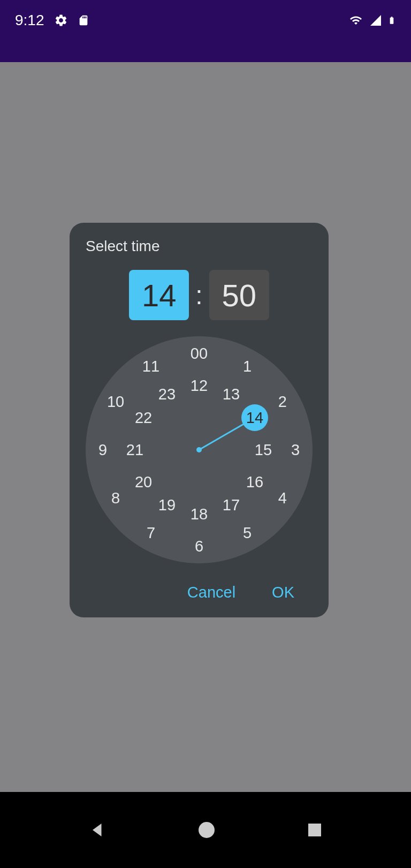 This screenshot has width=411, height=868. What do you see at coordinates (167, 505) in the screenshot?
I see `clock-hour-19: 19` at bounding box center [167, 505].